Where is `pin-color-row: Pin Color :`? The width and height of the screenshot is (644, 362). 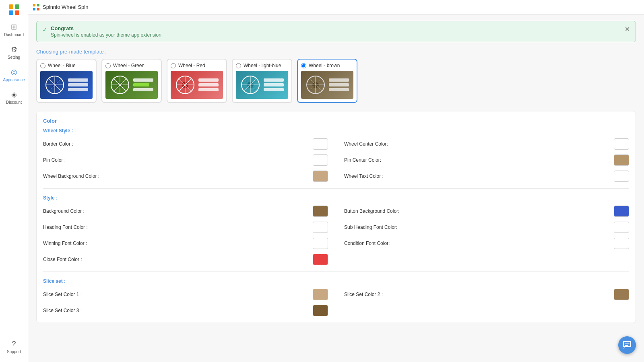
pin-color-row: Pin Color : is located at coordinates (186, 160).